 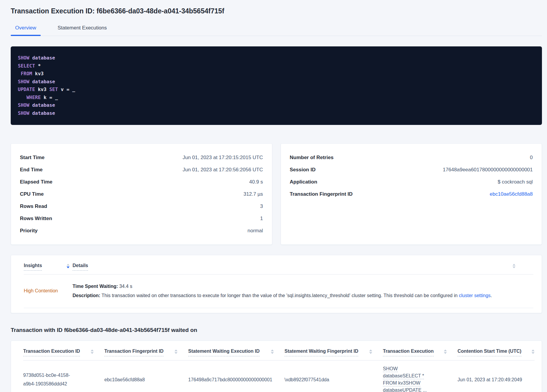 What do you see at coordinates (80, 267) in the screenshot?
I see `details-header-label: Details` at bounding box center [80, 267].